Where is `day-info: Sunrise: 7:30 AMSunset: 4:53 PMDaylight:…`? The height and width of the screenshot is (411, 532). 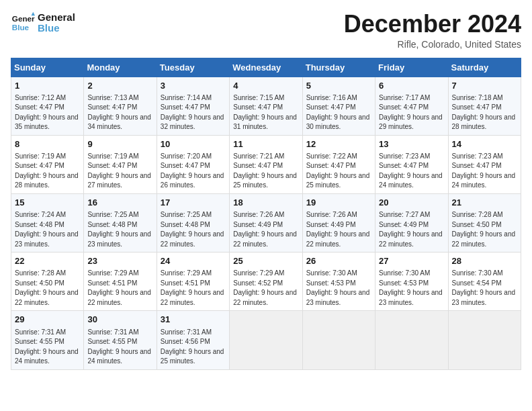 day-info: Sunrise: 7:30 AMSunset: 4:53 PMDaylight:… is located at coordinates (411, 288).